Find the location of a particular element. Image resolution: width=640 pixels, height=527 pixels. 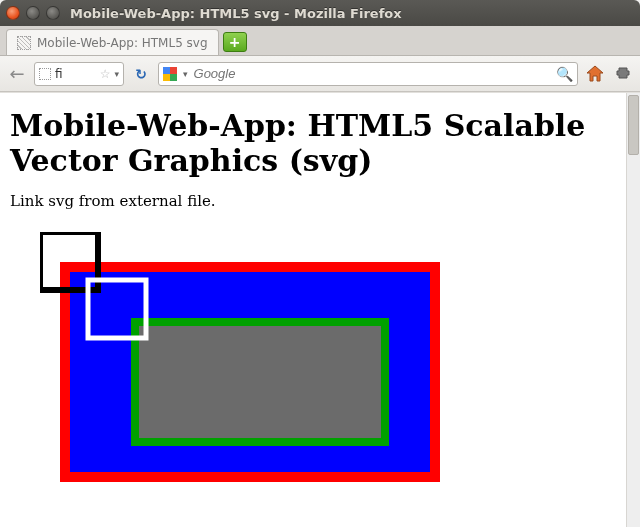

window-titlebar: Mobile-Web-App: HTML5 svg - Mozilla Fire… is located at coordinates (320, 13).